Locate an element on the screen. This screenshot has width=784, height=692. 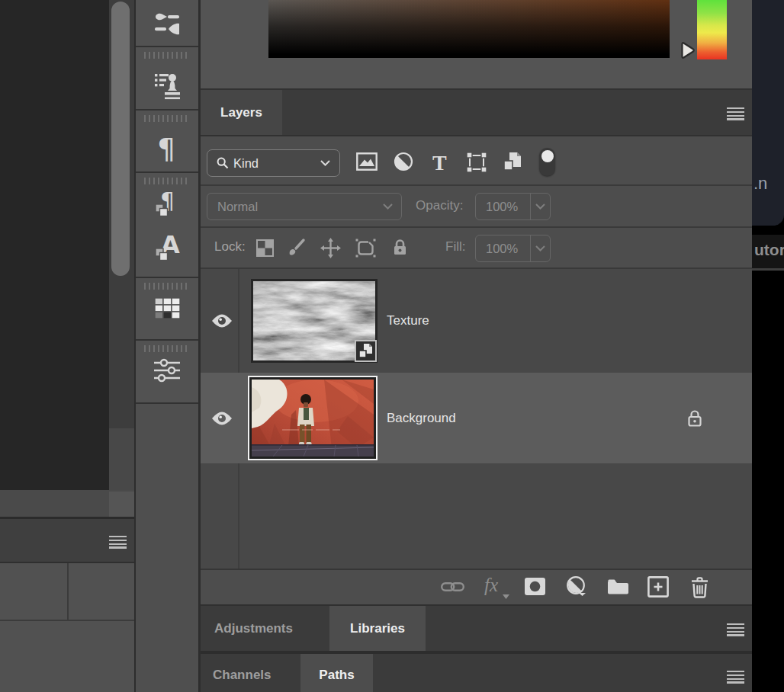
tab-paths-label: Paths is located at coordinates (336, 675).